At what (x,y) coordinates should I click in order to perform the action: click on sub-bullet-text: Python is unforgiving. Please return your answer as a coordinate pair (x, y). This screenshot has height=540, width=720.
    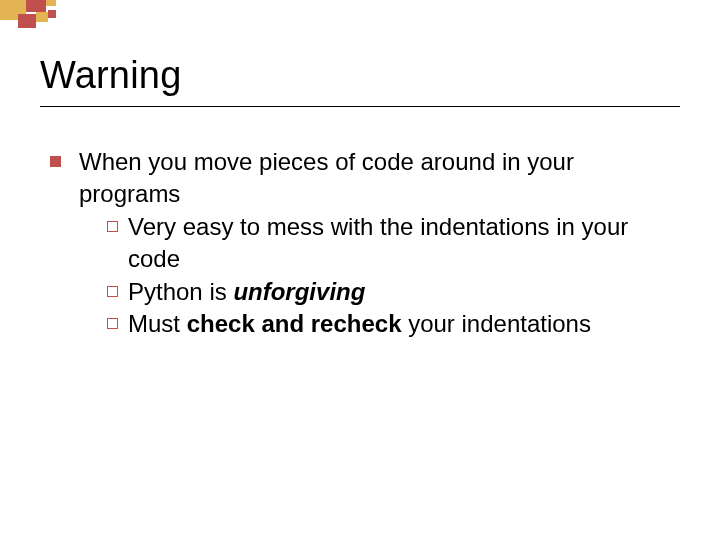
    Looking at the image, I should click on (399, 292).